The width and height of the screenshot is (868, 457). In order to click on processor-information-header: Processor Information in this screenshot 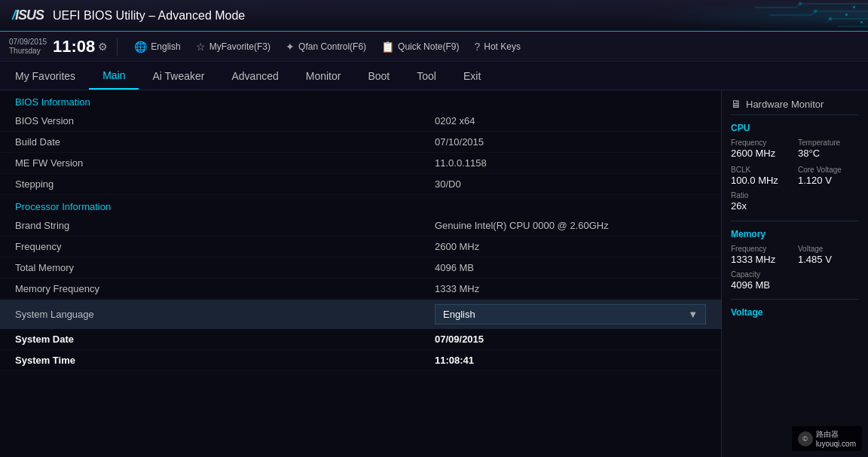, I will do `click(360, 205)`.